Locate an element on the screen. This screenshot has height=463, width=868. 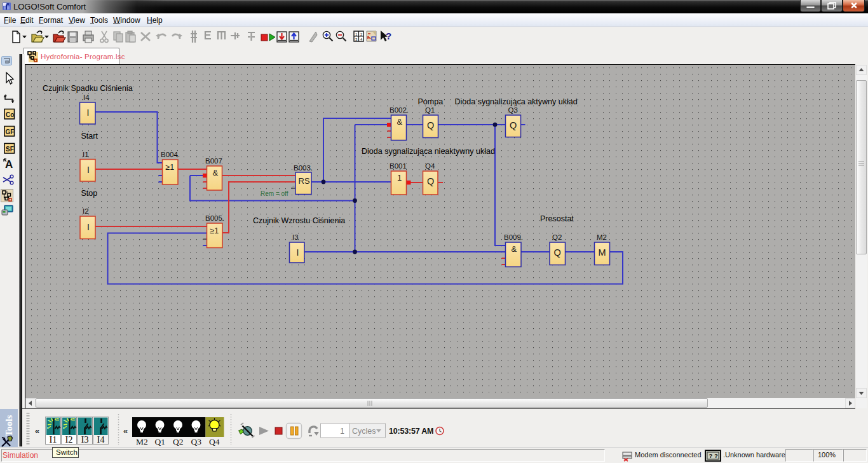
svg-text: Czujnik Spadku Ciśnienia is located at coordinates (88, 88).